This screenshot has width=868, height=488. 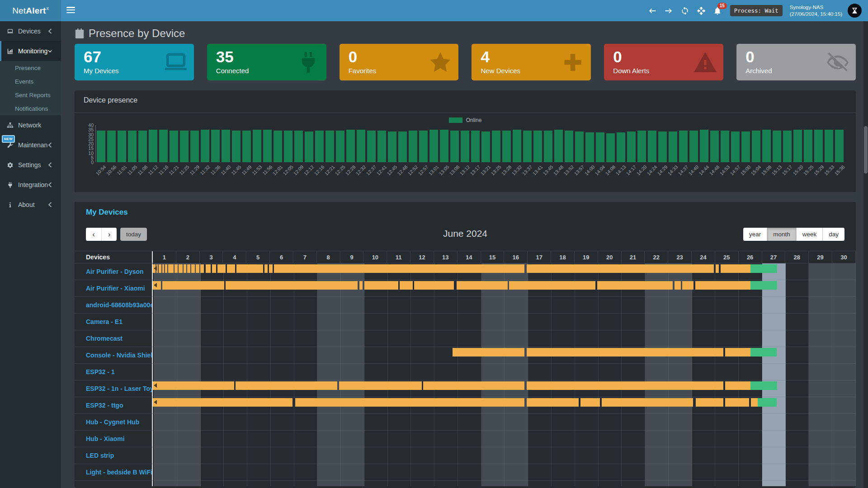 What do you see at coordinates (465, 120) in the screenshot?
I see `chart-legend: Online` at bounding box center [465, 120].